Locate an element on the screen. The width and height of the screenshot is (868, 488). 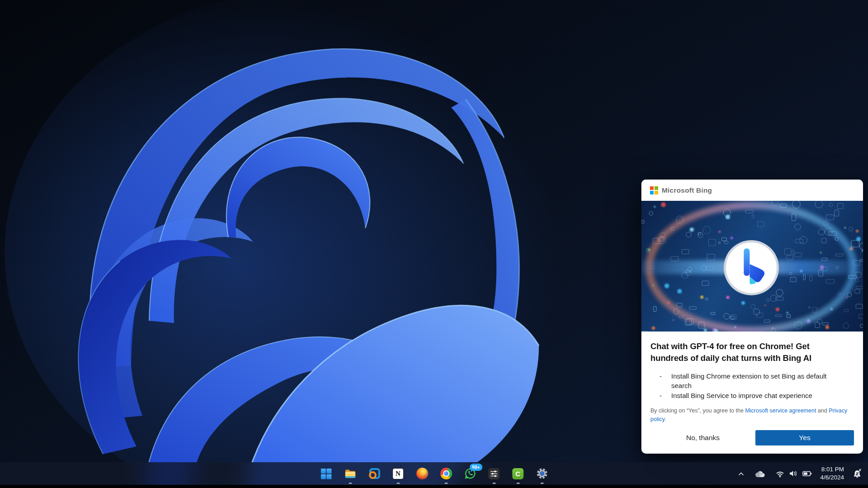
windows-start-icon is located at coordinates (327, 474).